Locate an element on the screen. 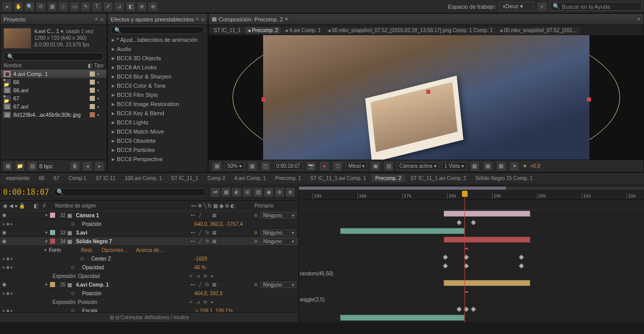 The height and width of the screenshot is (334, 644). exposure-value: +0,0 is located at coordinates (535, 166).